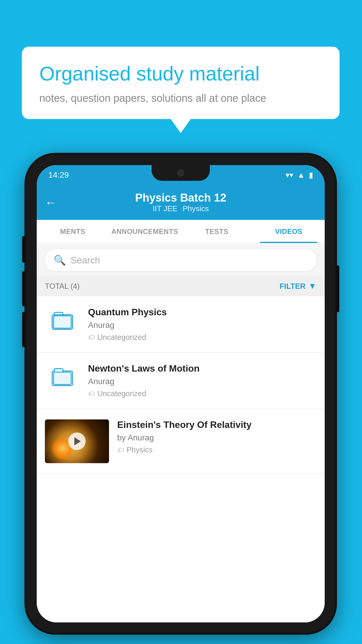 This screenshot has width=362, height=644. What do you see at coordinates (181, 442) in the screenshot?
I see `list-item: Einstein's Theory Of Relativity by Anura…` at bounding box center [181, 442].